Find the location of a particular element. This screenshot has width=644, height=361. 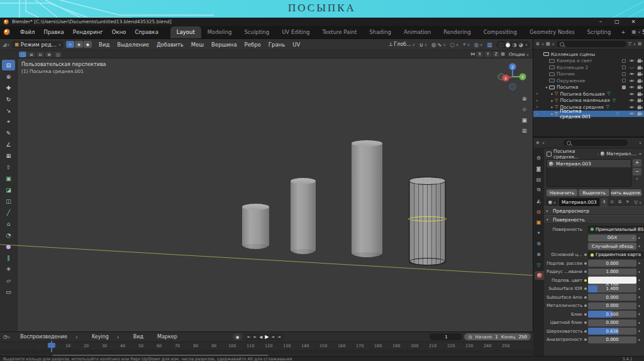

filter-icon: ▽ is located at coordinates (636, 203).